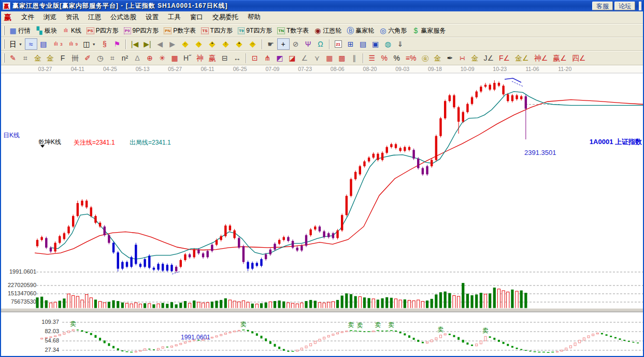  Describe the element at coordinates (75, 58) in the screenshot. I see `five-grid-button: 卌` at that location.